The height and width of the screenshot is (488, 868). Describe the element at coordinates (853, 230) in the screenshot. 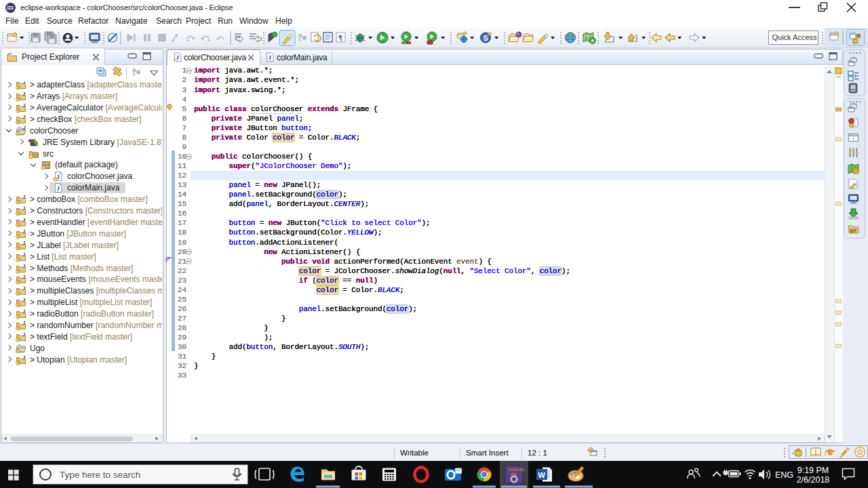

I see `svg-text: GIT` at that location.